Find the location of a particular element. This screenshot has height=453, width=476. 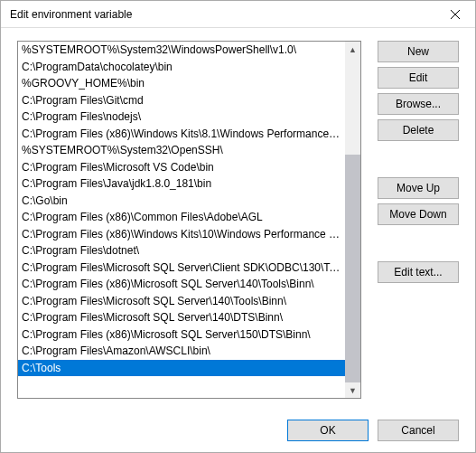

scroll-track is located at coordinates (352, 220).